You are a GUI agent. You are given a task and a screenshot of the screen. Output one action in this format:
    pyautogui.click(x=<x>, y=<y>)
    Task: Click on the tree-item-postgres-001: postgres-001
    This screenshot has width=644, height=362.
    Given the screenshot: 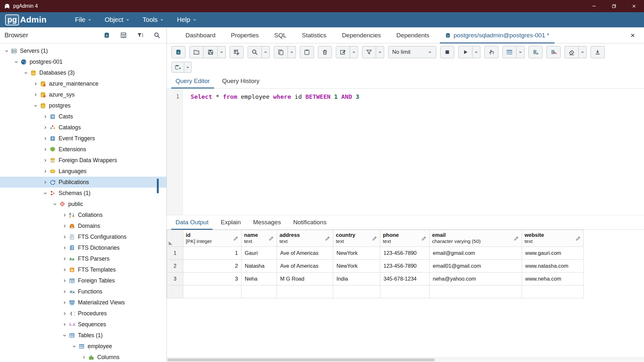 What is the action you would take?
    pyautogui.click(x=83, y=62)
    